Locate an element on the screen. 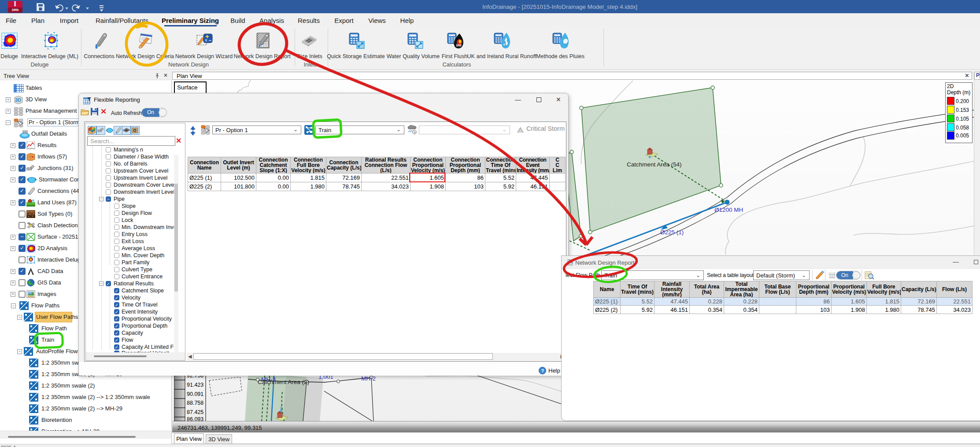 This screenshot has height=447, width=980. svg-text: Surface is located at coordinates (188, 87).